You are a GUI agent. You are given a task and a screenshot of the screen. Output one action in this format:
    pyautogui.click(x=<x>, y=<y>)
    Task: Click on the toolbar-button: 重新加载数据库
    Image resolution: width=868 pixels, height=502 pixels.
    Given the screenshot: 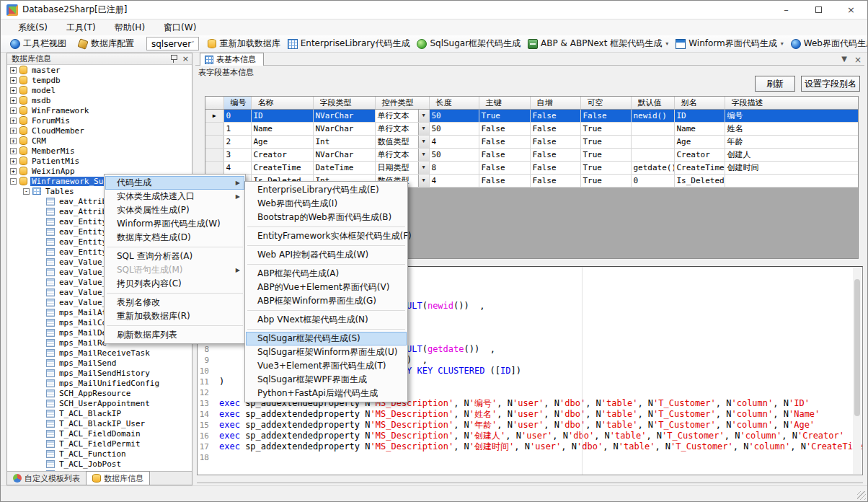 What is the action you would take?
    pyautogui.click(x=244, y=43)
    